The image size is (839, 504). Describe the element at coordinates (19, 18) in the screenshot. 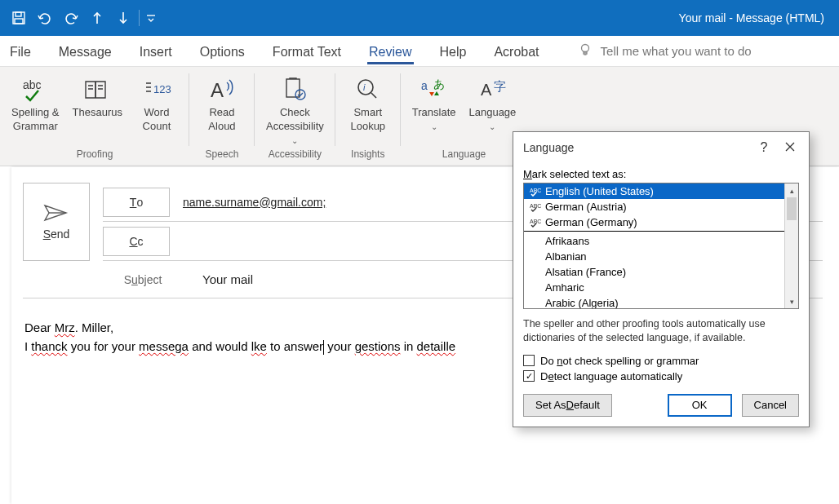

I see `save-button` at that location.